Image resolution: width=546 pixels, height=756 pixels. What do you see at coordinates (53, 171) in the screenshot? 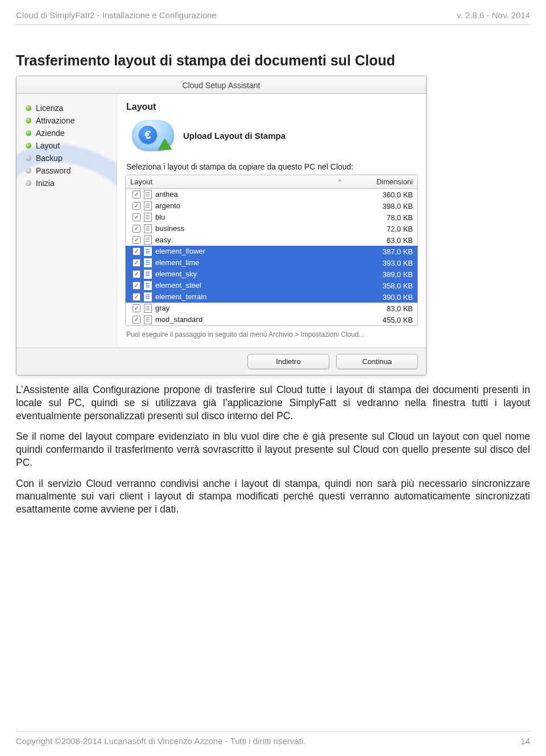
I see `wizard-step-label: Password` at bounding box center [53, 171].